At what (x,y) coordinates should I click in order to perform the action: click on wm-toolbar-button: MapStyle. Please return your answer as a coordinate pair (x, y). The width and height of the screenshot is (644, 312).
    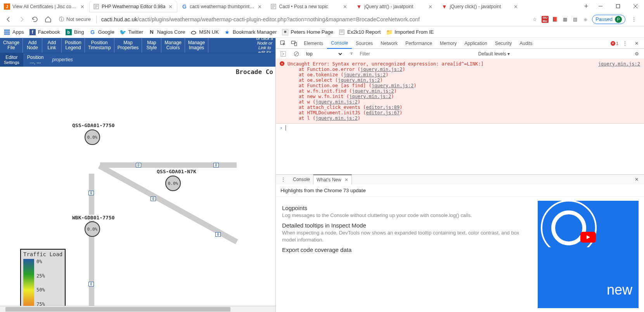
    Looking at the image, I should click on (152, 45).